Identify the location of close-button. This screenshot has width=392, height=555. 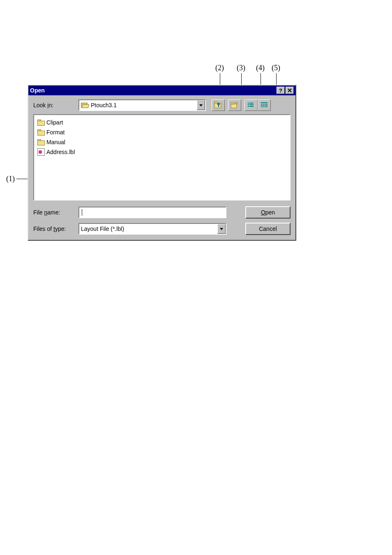
(290, 90).